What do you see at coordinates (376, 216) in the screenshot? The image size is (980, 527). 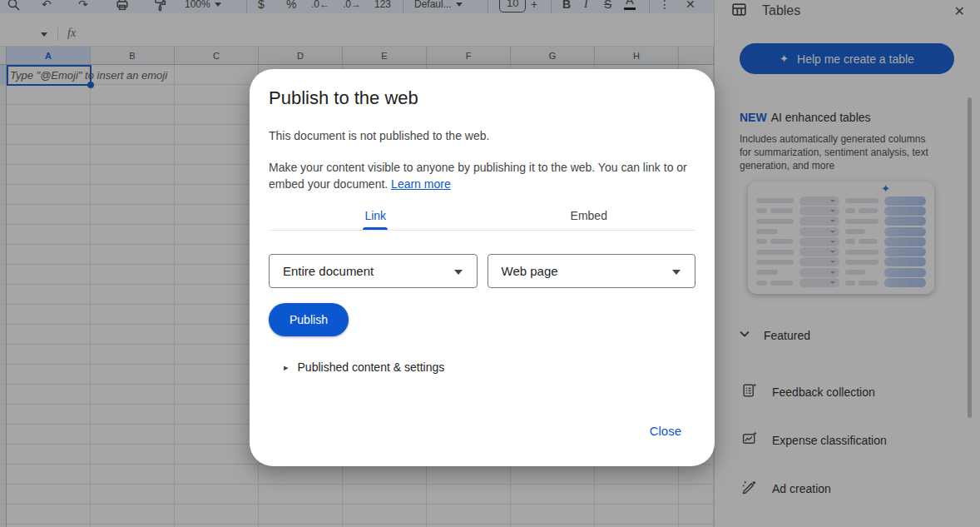 I see `tab-link: Link` at bounding box center [376, 216].